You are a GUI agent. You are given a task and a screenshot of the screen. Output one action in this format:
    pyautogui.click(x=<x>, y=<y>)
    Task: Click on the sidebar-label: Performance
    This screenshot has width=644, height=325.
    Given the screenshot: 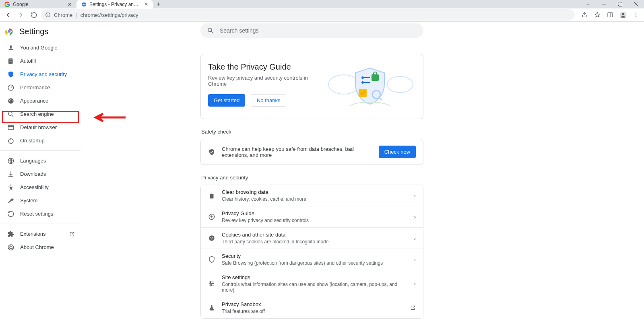 What is the action you would take?
    pyautogui.click(x=35, y=88)
    